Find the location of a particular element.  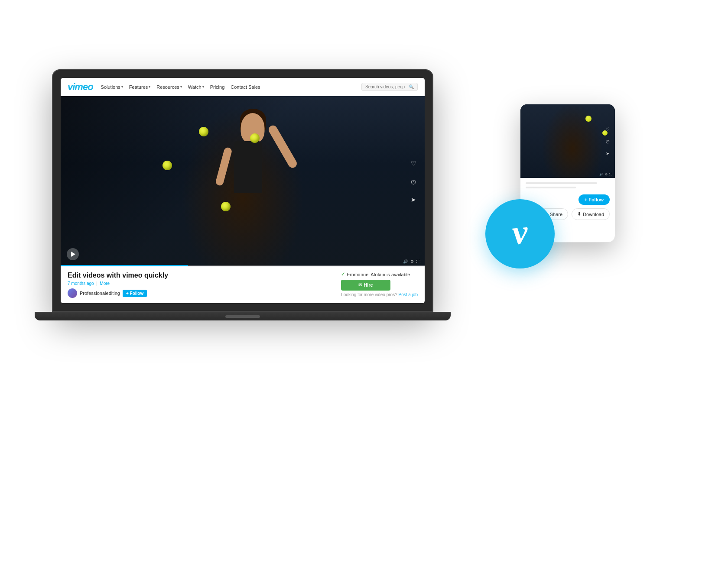

phone-follow-row: + Follow is located at coordinates (568, 200).